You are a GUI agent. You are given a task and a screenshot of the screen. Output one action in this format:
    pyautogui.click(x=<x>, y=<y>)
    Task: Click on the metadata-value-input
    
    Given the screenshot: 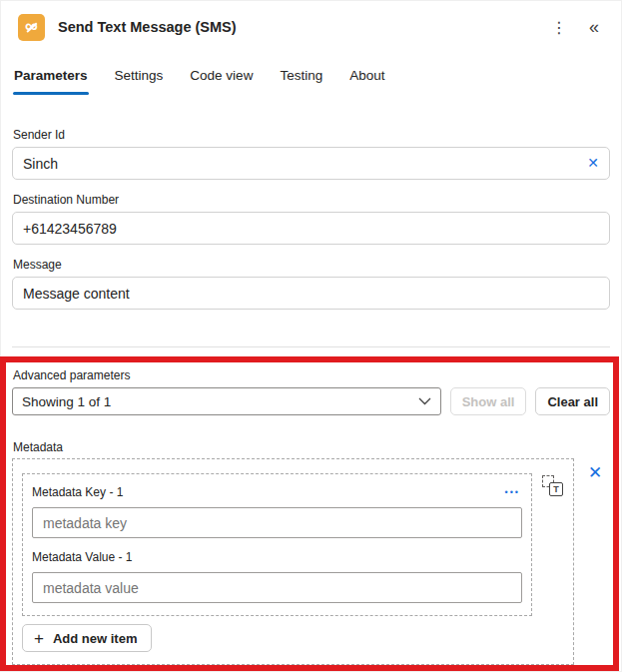 What is the action you would take?
    pyautogui.click(x=278, y=587)
    